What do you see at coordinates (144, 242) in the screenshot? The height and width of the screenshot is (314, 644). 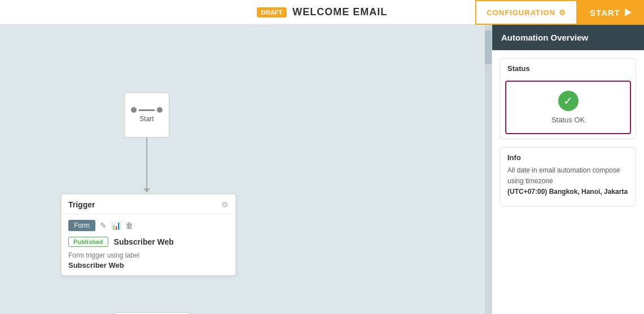 I see `subscriber-web-name: Subscriber Web` at bounding box center [144, 242].